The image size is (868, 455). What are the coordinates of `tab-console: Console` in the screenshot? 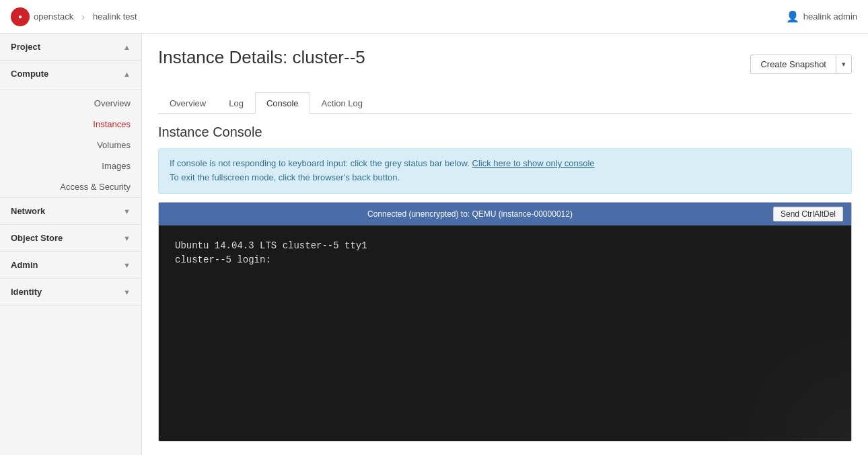 It's located at (283, 103).